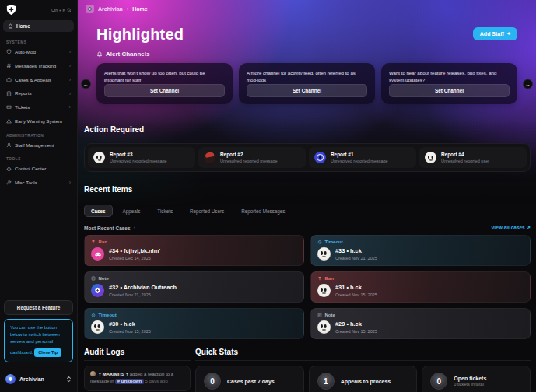 The width and height of the screenshot is (536, 392). What do you see at coordinates (40, 52) in the screenshot?
I see `sidebar-item-label: Auto-Mod` at bounding box center [40, 52].